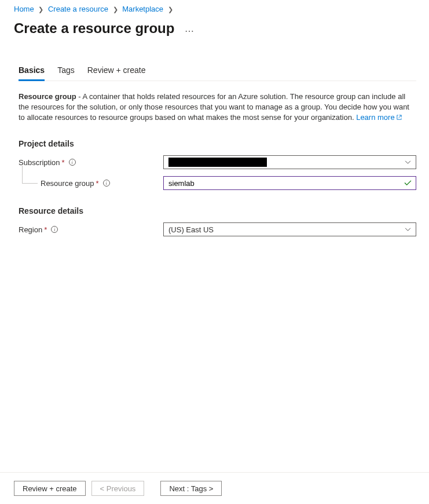 The width and height of the screenshot is (429, 504). What do you see at coordinates (78, 9) in the screenshot?
I see `breadcrumb-create-resource: Create a resource` at bounding box center [78, 9].